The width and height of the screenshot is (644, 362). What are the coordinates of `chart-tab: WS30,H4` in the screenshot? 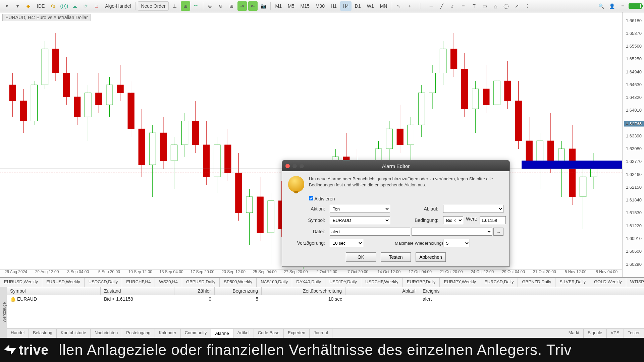 It's located at (168, 282).